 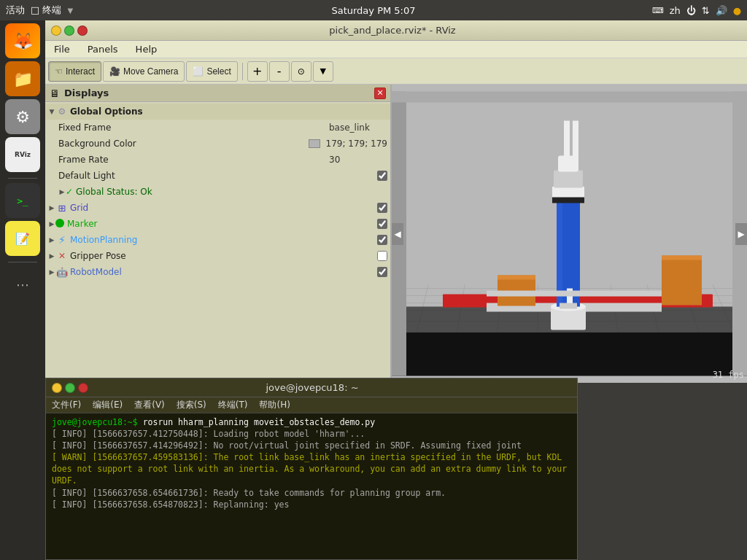 I want to click on rviz-title: pick_and_place.rviz* - RViz, so click(x=392, y=31).